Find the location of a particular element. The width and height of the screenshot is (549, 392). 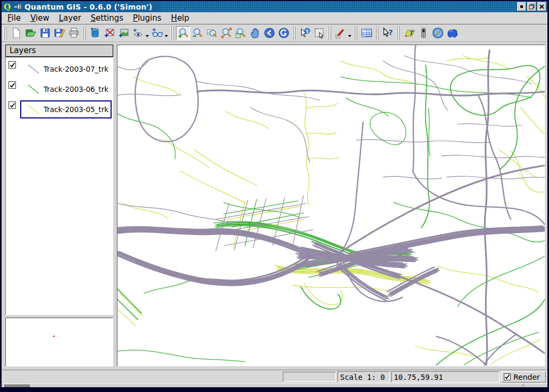

new-project-button is located at coordinates (16, 33).